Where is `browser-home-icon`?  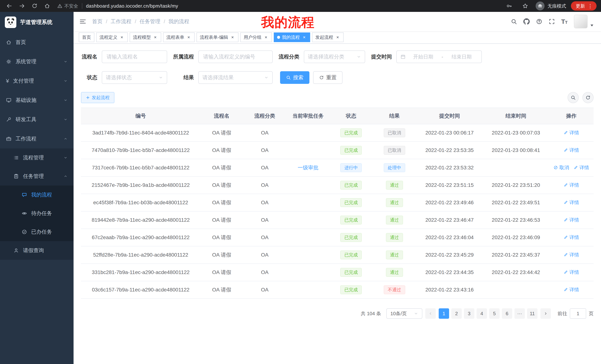
browser-home-icon is located at coordinates (47, 6).